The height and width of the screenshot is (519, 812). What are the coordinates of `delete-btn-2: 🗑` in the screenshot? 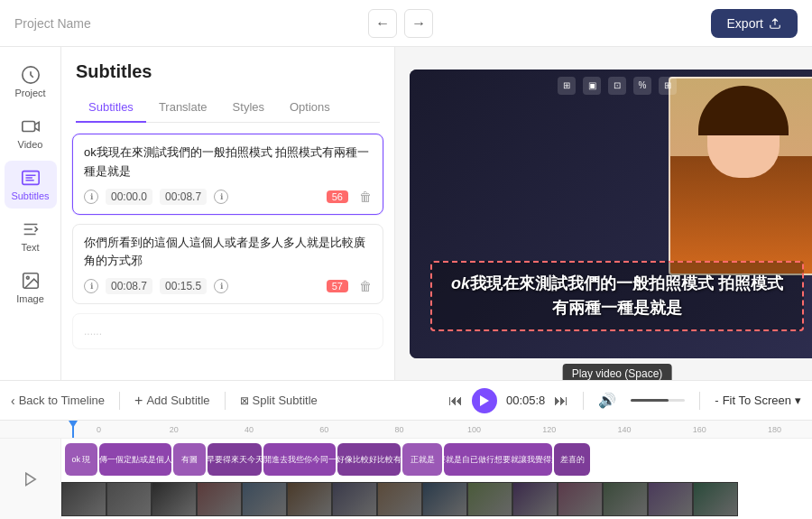 It's located at (365, 286).